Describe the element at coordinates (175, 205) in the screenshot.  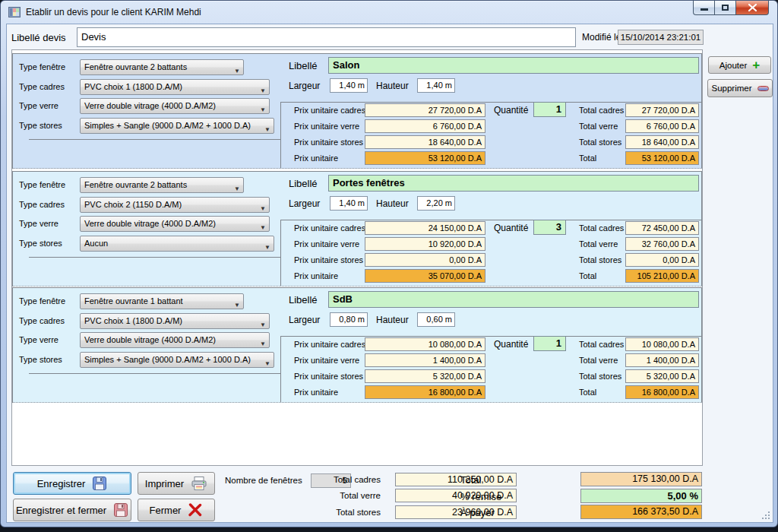
I see `type-cadres-select: PVC choix 2 (1150 D.A/M)▼` at that location.